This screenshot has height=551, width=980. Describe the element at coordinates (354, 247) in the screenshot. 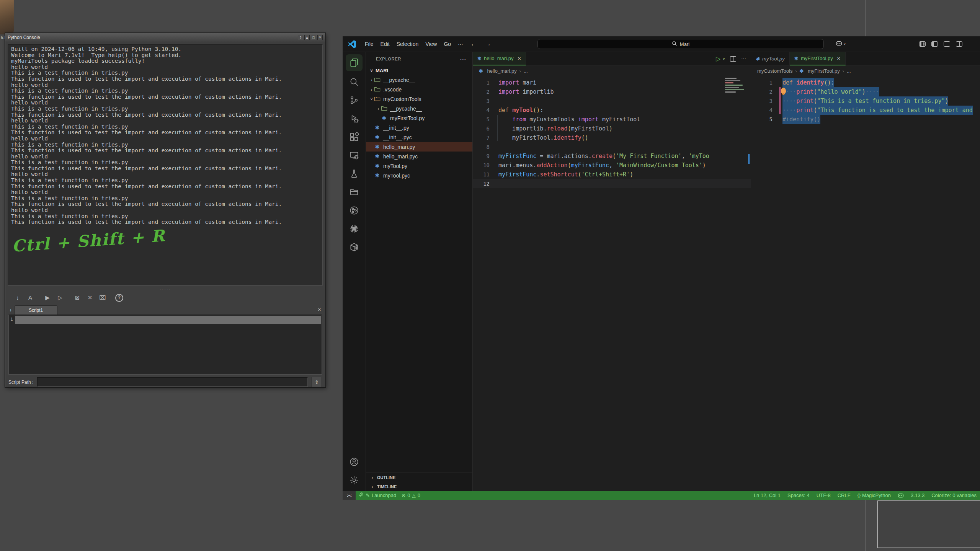

I see `package-icon` at that location.